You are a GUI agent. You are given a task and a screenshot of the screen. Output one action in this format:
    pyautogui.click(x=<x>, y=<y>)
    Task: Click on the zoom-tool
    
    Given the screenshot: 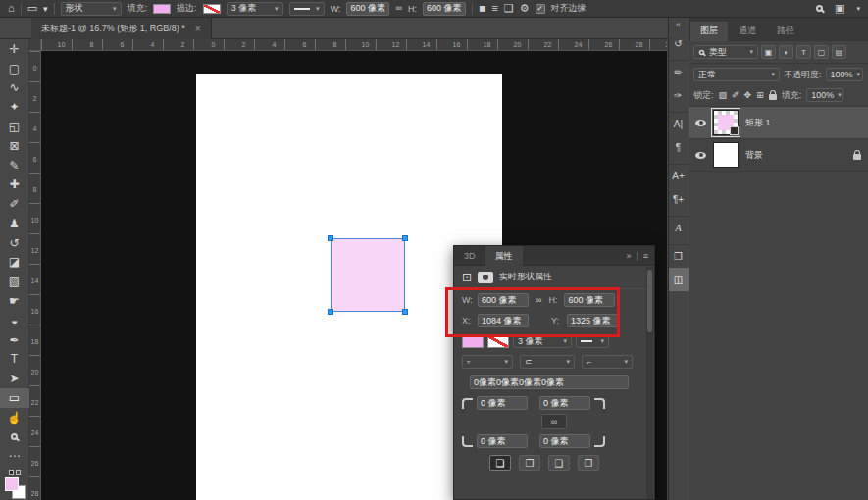 What is the action you would take?
    pyautogui.click(x=15, y=437)
    